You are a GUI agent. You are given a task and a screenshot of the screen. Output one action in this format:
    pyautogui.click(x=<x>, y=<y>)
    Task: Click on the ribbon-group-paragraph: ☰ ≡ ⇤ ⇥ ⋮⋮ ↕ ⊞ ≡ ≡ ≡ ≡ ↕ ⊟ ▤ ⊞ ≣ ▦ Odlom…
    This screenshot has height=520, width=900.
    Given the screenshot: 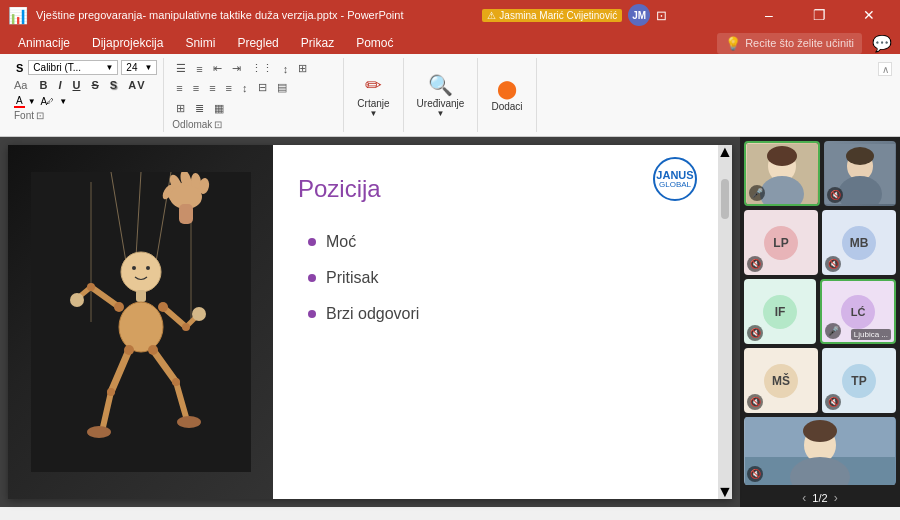 What is the action you would take?
    pyautogui.click(x=254, y=95)
    